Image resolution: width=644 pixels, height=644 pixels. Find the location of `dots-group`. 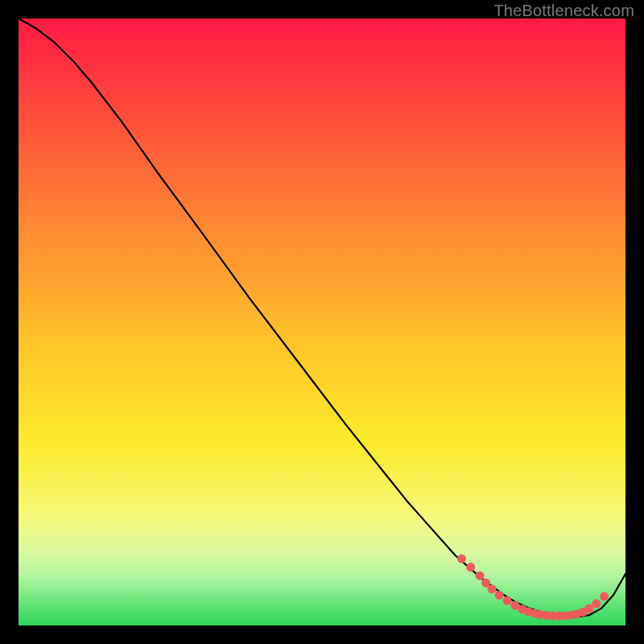

dots-group is located at coordinates (533, 588).